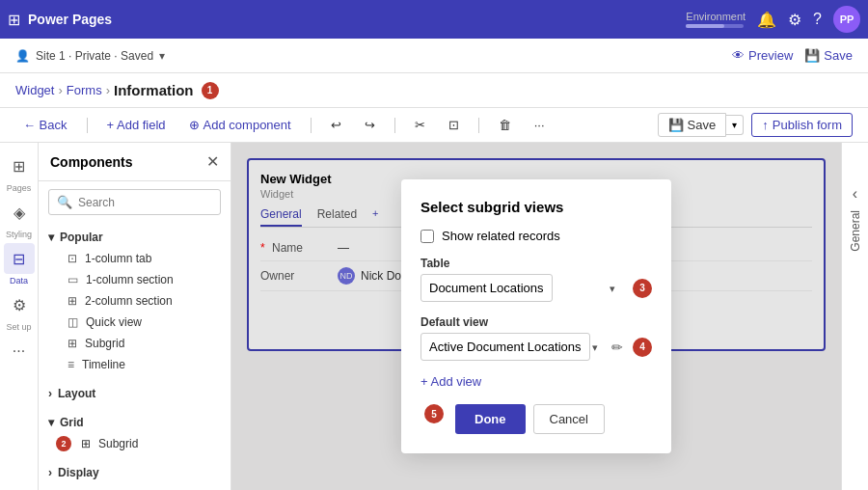 The height and width of the screenshot is (490, 868). I want to click on search-icon: 🔍, so click(65, 203).